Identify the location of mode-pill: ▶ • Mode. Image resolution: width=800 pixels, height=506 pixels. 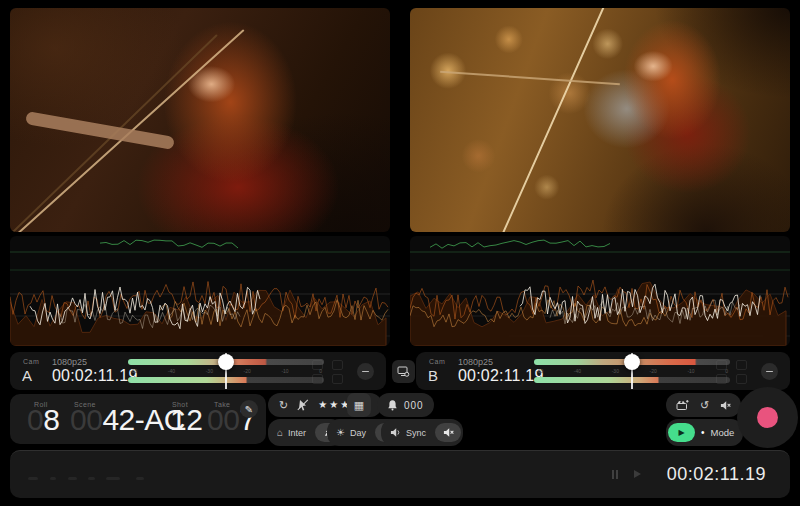
(704, 432).